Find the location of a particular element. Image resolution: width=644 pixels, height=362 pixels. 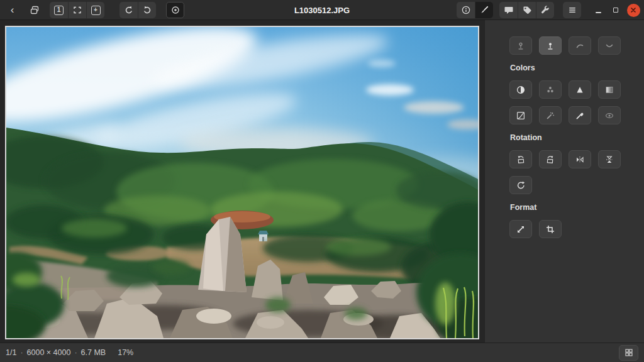

colors-section-label: Colors is located at coordinates (577, 68).